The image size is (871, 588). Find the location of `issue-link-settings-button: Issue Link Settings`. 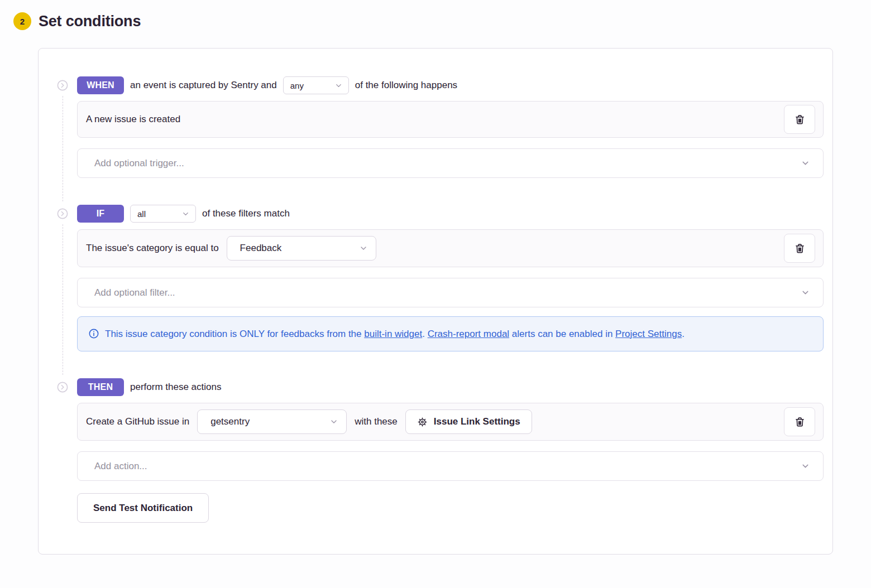

issue-link-settings-button: Issue Link Settings is located at coordinates (469, 422).